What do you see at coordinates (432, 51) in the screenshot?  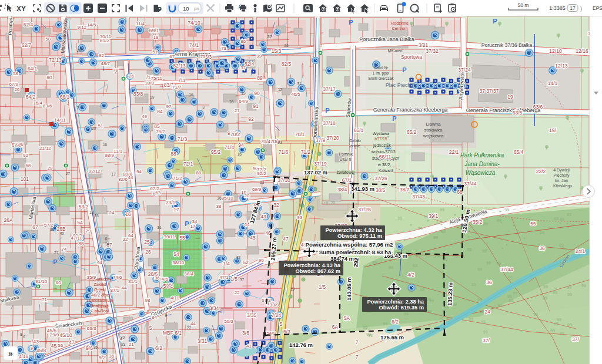 I see `svg-text: 37/32` at bounding box center [432, 51].